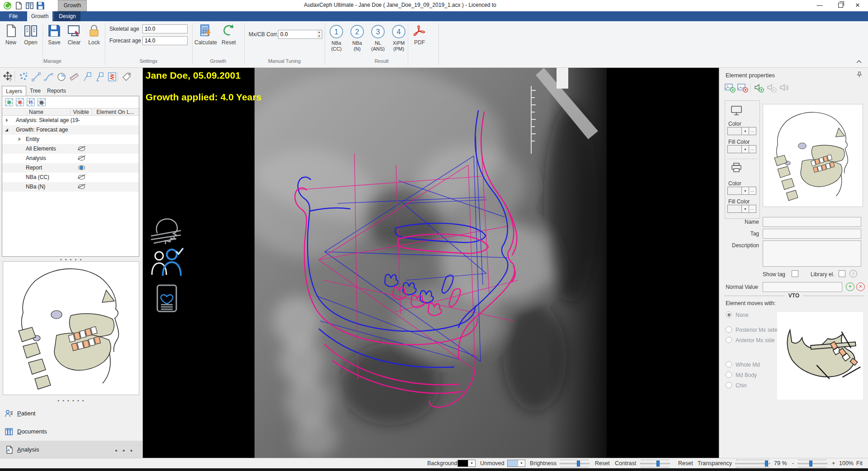 Image resolution: width=868 pixels, height=471 pixels. I want to click on add-image-button, so click(730, 88).